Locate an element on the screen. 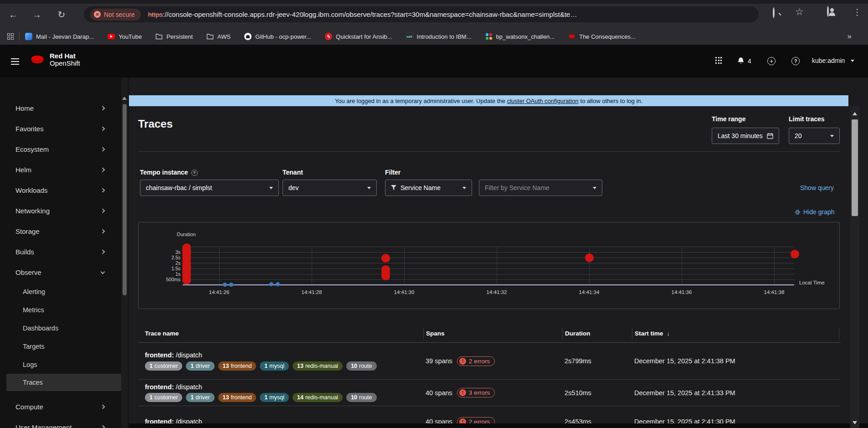  not-secure-badge: ✕ Not secure is located at coordinates (116, 15).